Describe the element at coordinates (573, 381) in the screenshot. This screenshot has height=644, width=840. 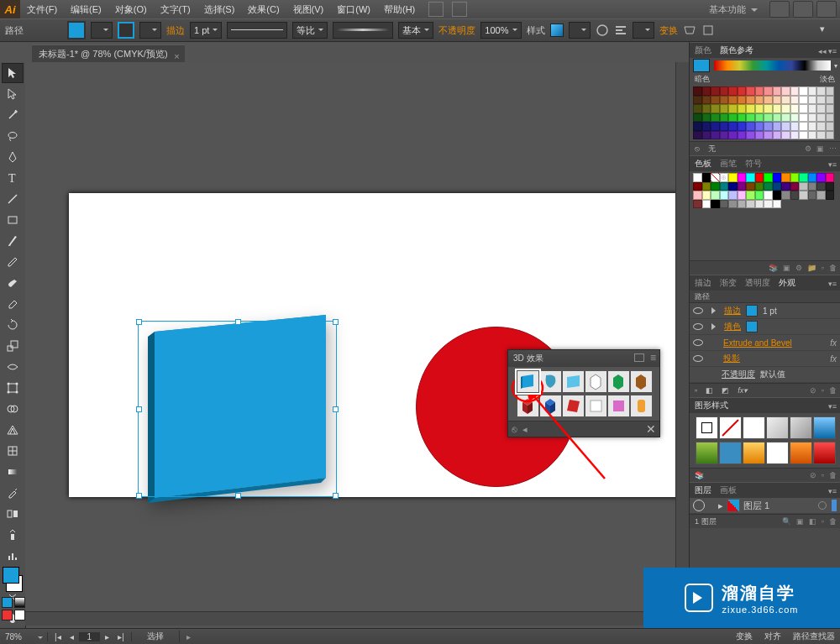
I see `3d-style-3` at that location.